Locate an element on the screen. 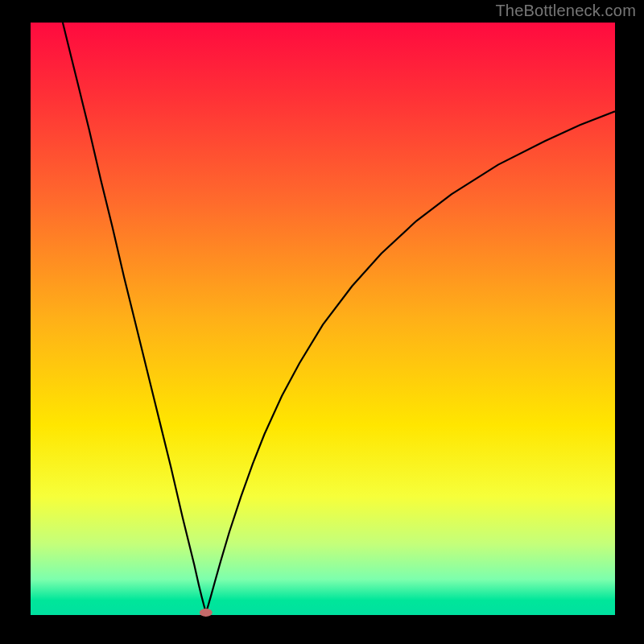  watermark-text: TheBottleneck.com is located at coordinates (565, 11).